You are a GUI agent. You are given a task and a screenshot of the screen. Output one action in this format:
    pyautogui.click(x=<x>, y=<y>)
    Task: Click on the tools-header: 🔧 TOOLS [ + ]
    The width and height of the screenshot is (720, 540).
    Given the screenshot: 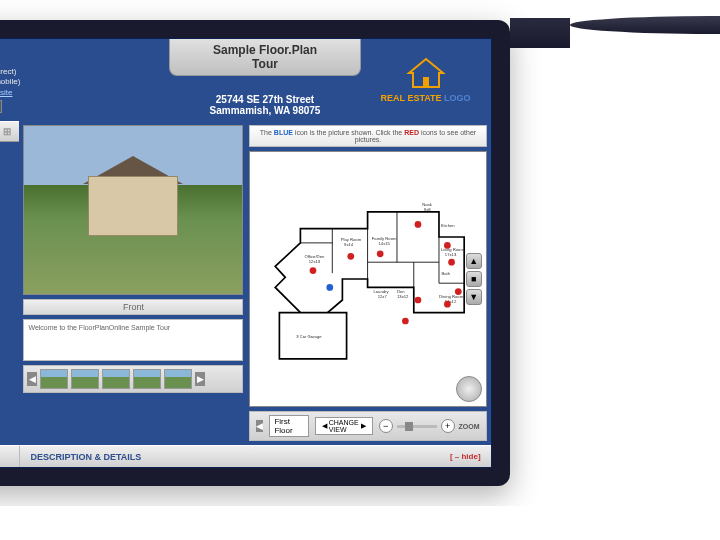 What is the action you would take?
    pyautogui.click(x=10, y=456)
    